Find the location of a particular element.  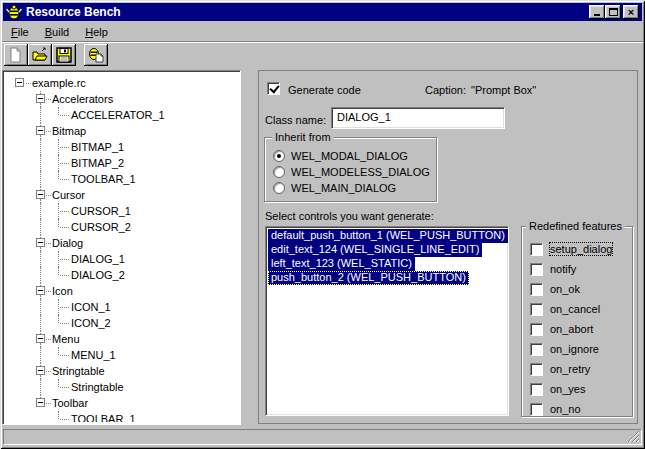

maximize-button is located at coordinates (613, 12).